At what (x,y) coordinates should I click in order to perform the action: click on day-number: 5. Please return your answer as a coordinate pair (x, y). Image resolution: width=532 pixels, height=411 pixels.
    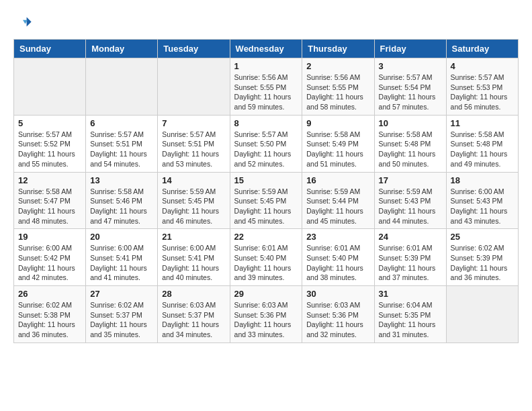
    Looking at the image, I should click on (50, 124).